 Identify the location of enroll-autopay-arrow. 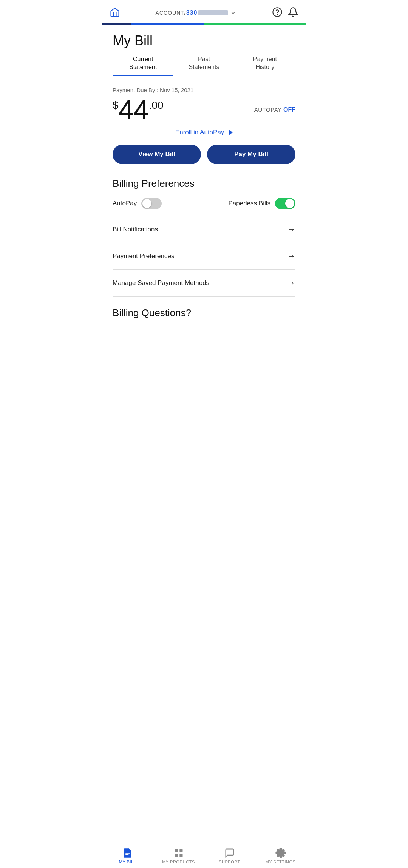
(231, 132).